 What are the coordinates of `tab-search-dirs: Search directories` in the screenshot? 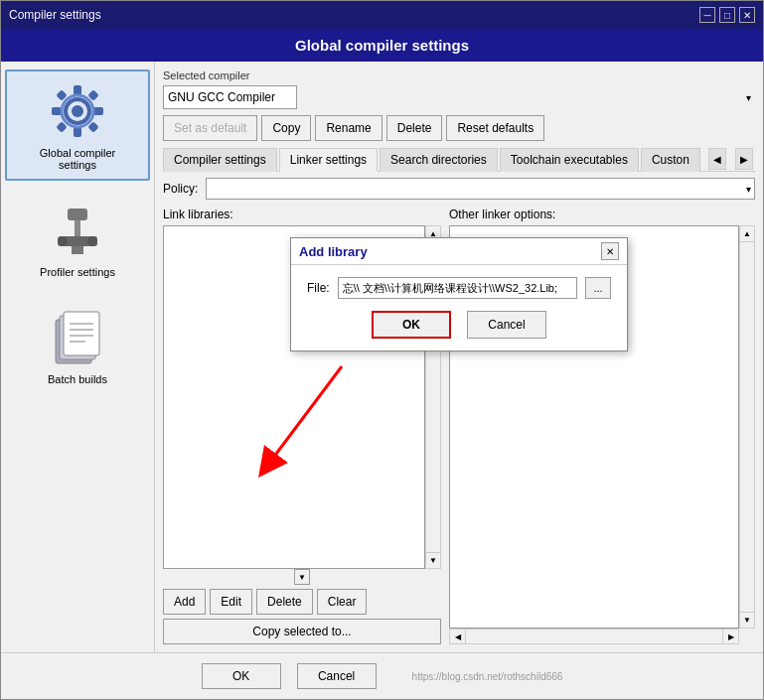 It's located at (439, 160).